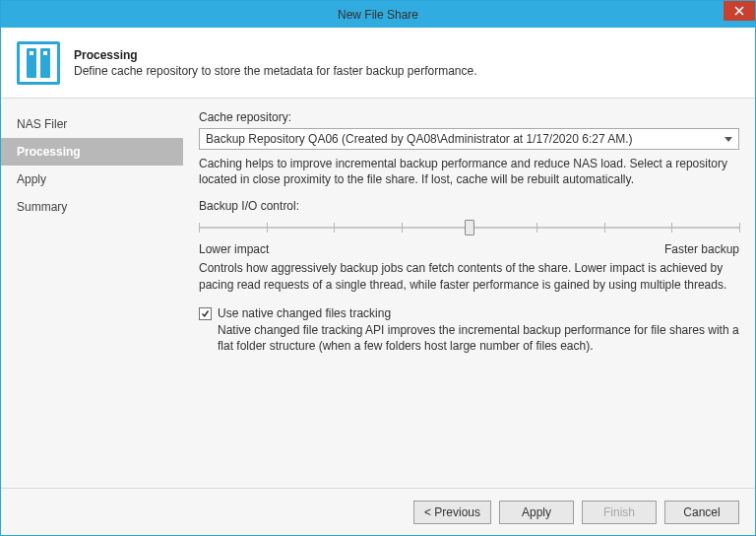 Image resolution: width=756 pixels, height=536 pixels. What do you see at coordinates (619, 512) in the screenshot?
I see `finish-button: Finish` at bounding box center [619, 512].